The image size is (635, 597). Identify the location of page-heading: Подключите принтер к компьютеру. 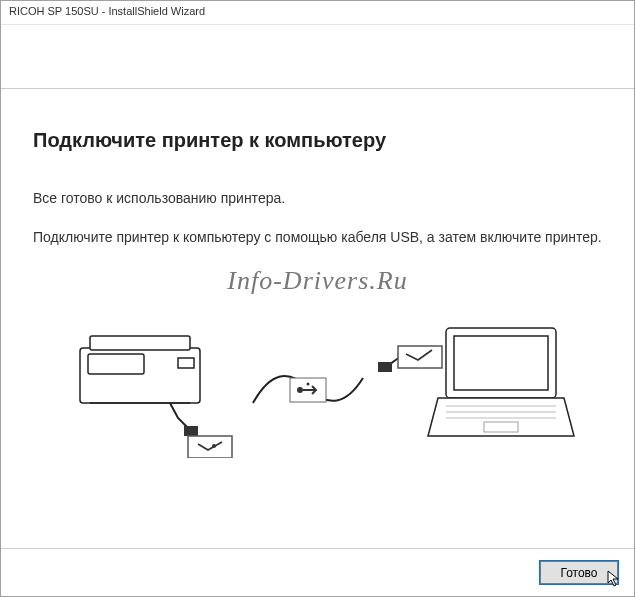
(318, 140).